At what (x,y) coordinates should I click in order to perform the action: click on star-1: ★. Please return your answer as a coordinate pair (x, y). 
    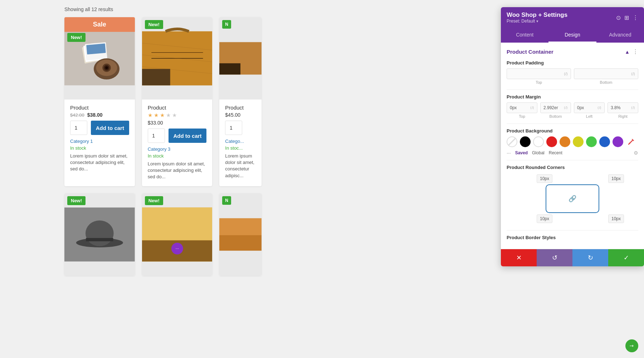
    Looking at the image, I should click on (150, 115).